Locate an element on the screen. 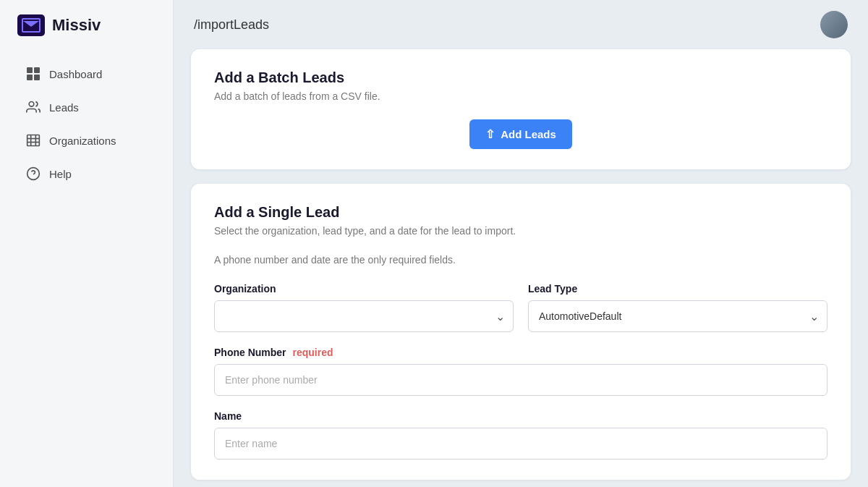  lead-type-select: AutomotiveDefault is located at coordinates (678, 316).